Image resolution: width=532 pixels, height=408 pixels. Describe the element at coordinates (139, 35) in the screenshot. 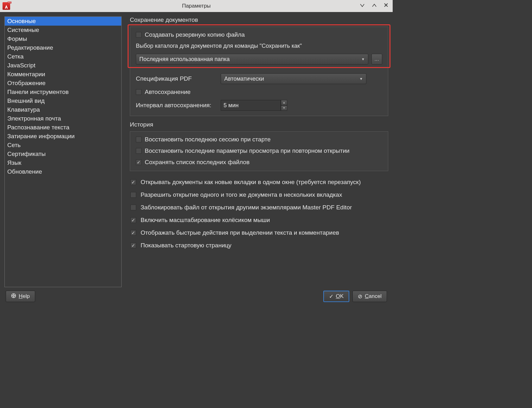

I see `checkbox-backup` at that location.